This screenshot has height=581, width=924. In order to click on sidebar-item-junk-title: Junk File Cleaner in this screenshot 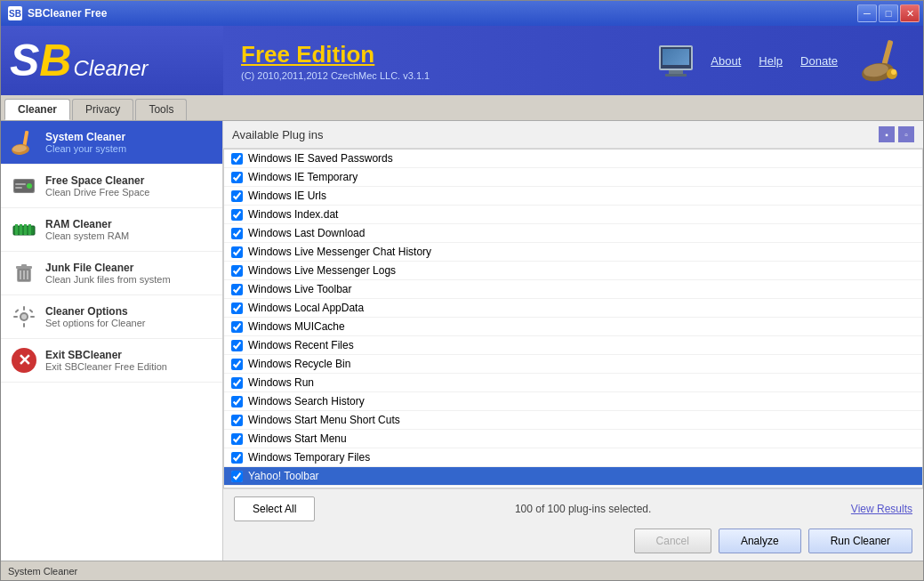, I will do `click(130, 268)`.